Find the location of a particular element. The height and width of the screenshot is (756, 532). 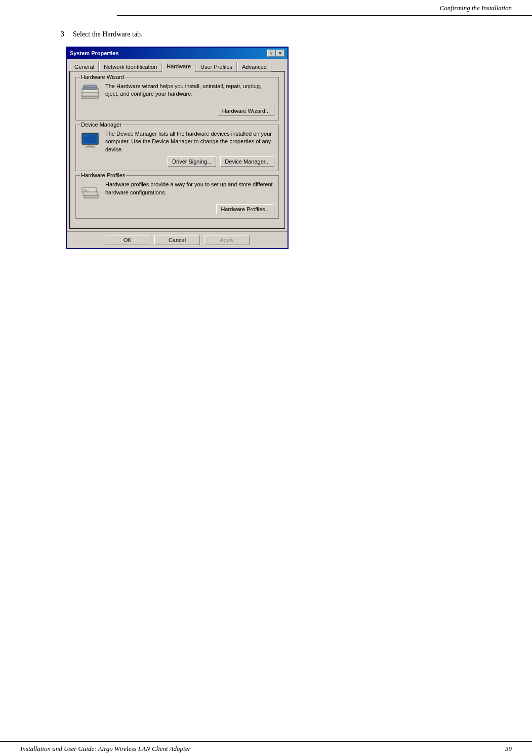

ok-button: OK is located at coordinates (128, 240).